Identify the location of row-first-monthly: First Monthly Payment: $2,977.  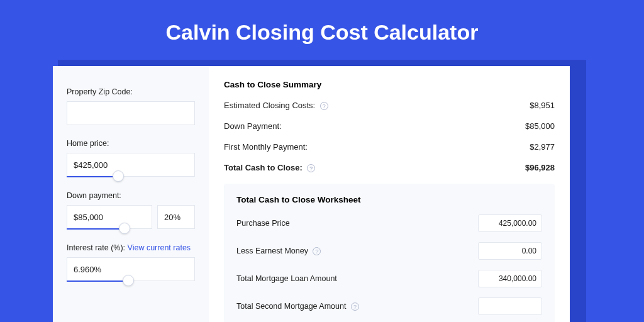
(389, 147).